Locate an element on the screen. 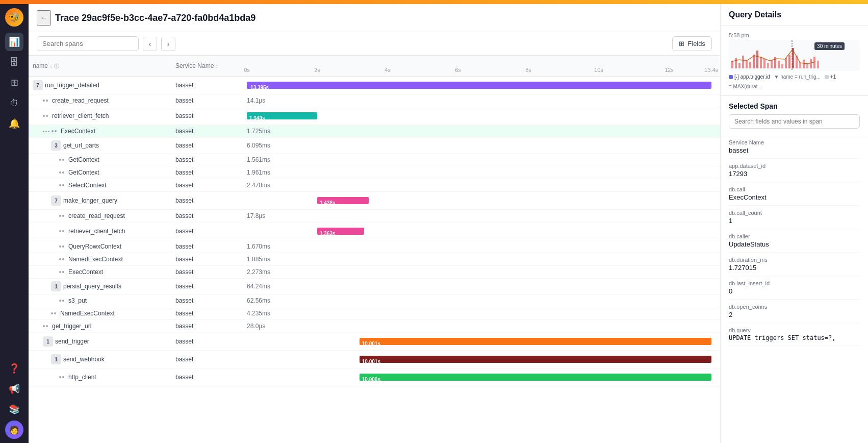  tick-12s: 12s is located at coordinates (669, 70).